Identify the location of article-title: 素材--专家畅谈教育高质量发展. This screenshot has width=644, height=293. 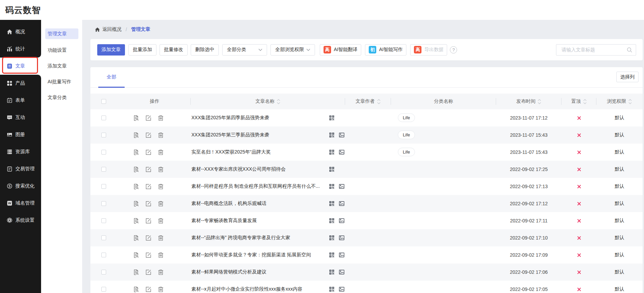
(224, 221).